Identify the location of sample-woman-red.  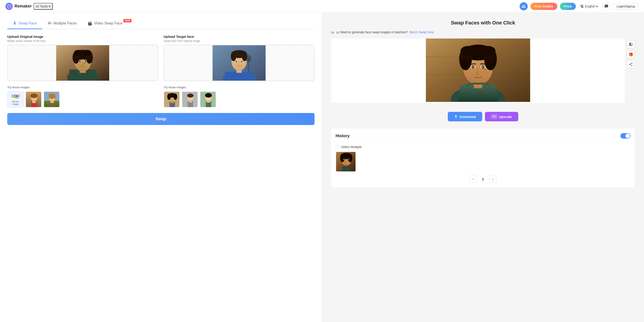
(34, 99).